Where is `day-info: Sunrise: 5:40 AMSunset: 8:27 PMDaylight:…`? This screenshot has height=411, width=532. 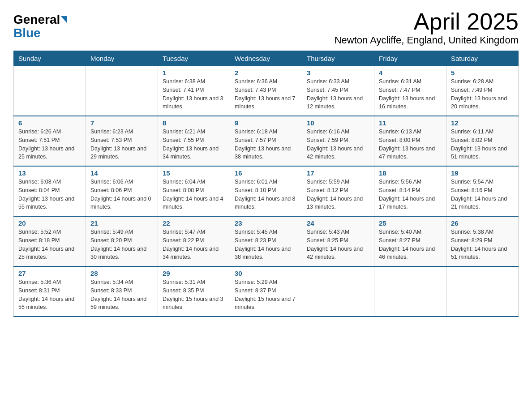 day-info: Sunrise: 5:40 AMSunset: 8:27 PMDaylight:… is located at coordinates (410, 244).